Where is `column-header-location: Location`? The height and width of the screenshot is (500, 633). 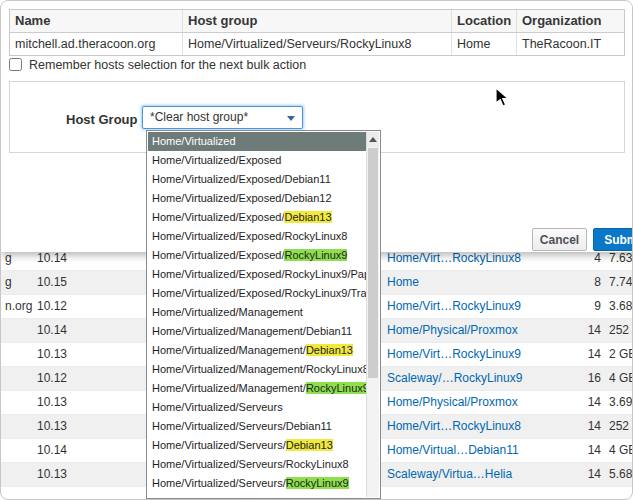 column-header-location: Location is located at coordinates (484, 21).